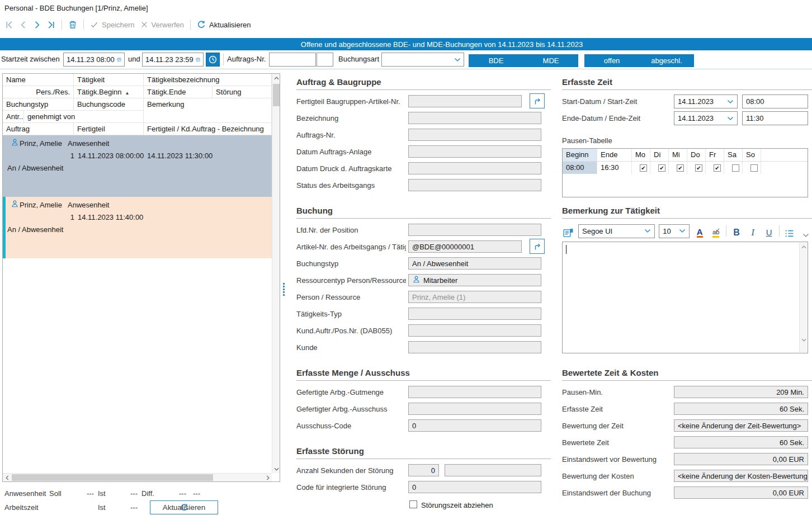 This screenshot has height=515, width=812. I want to click on col-taetigkeit: Tätigkeit, so click(108, 80).